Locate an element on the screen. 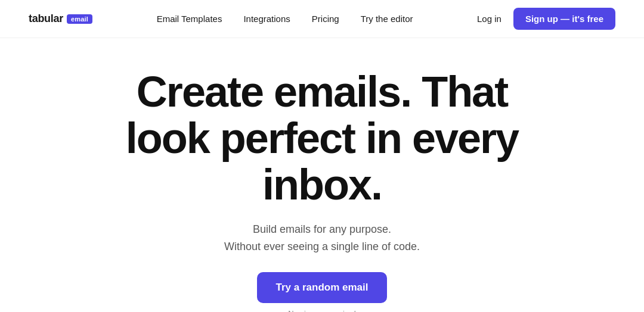 The image size is (644, 312). signup-button: Sign up — it's free is located at coordinates (564, 19).